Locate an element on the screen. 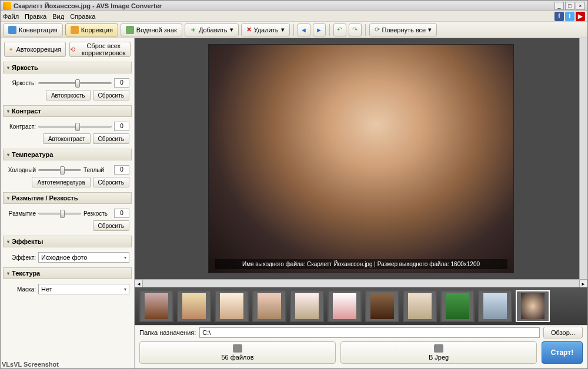 The width and height of the screenshot is (588, 369). tab-watermark: Водяной знак is located at coordinates (152, 30).